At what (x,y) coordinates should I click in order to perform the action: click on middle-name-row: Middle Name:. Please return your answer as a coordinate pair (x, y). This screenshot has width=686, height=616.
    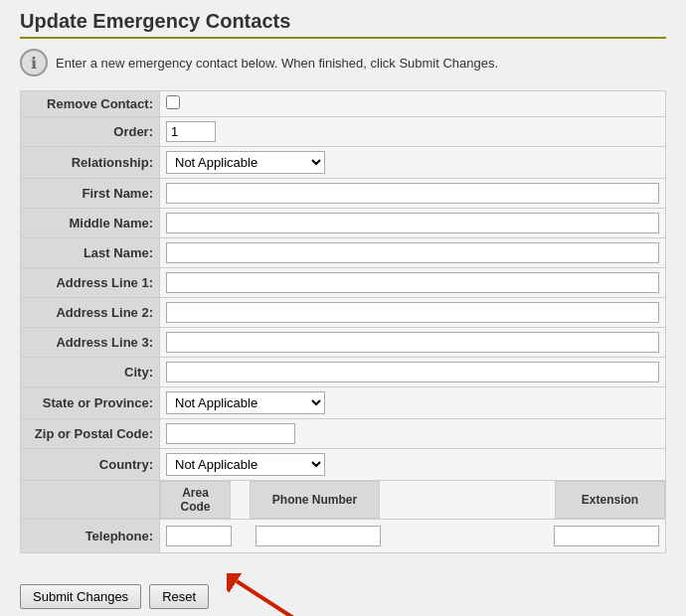
    Looking at the image, I should click on (344, 224).